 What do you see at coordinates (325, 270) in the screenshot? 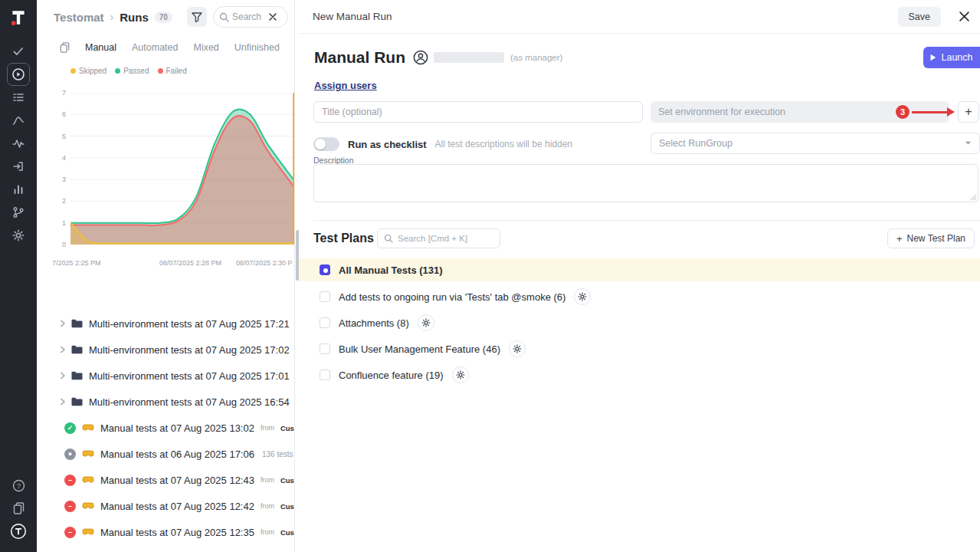
I see `checkbox-checked` at bounding box center [325, 270].